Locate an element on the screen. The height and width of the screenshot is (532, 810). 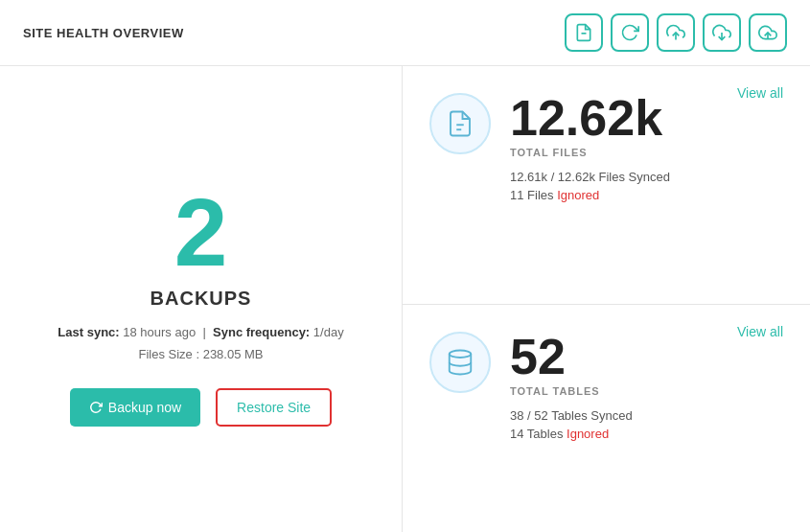
file-icon-button is located at coordinates (584, 33).